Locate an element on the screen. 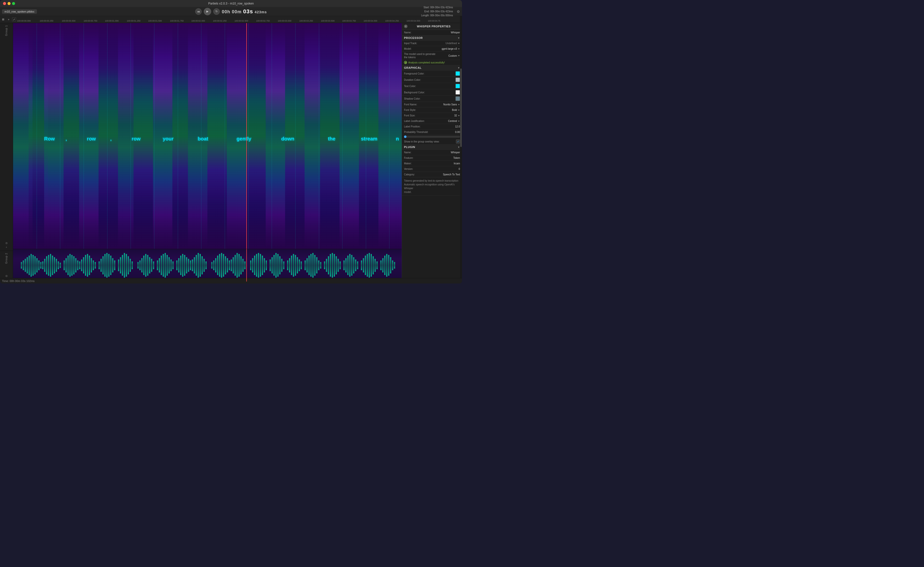 The width and height of the screenshot is (924, 567). graphical-section-title: GRAPHICAL is located at coordinates (413, 68).